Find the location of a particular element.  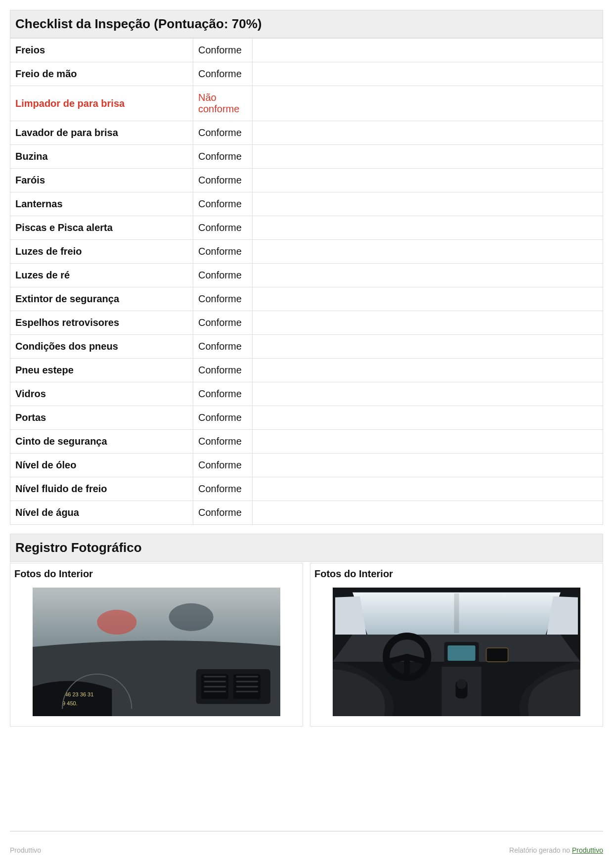

table-row: Piscas e Pisca alertaConforme is located at coordinates (306, 228).